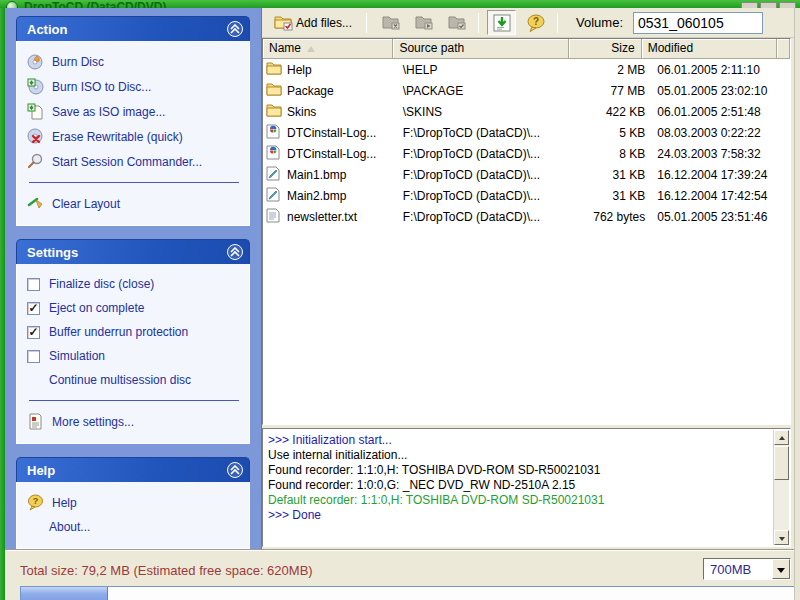 The image size is (800, 600). What do you see at coordinates (134, 162) in the screenshot?
I see `session-commander-item: Start Session Commander...` at bounding box center [134, 162].